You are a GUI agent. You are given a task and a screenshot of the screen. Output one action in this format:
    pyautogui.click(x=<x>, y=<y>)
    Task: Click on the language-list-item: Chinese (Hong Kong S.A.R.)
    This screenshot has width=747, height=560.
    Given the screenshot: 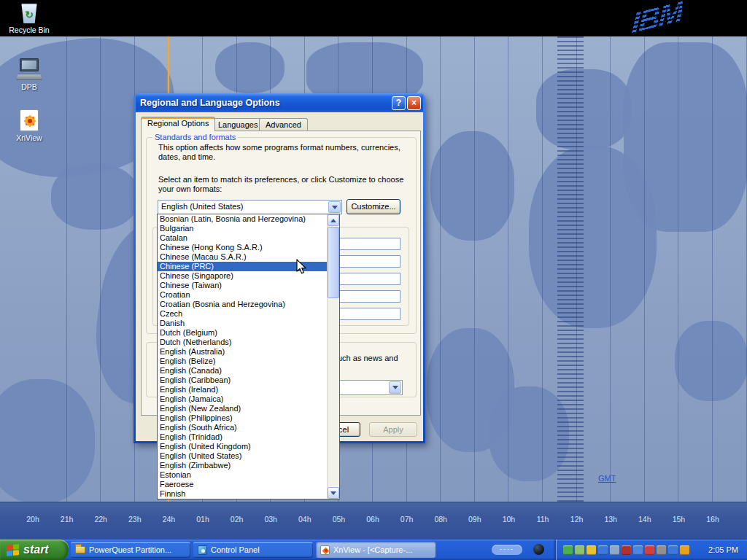 What is the action you would take?
    pyautogui.click(x=242, y=248)
    